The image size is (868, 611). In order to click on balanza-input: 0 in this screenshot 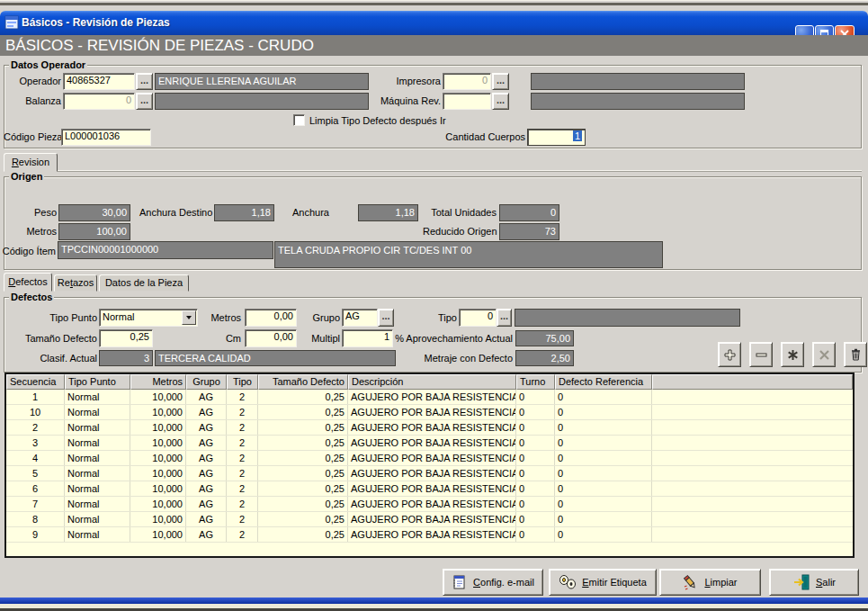, I will do `click(99, 101)`.